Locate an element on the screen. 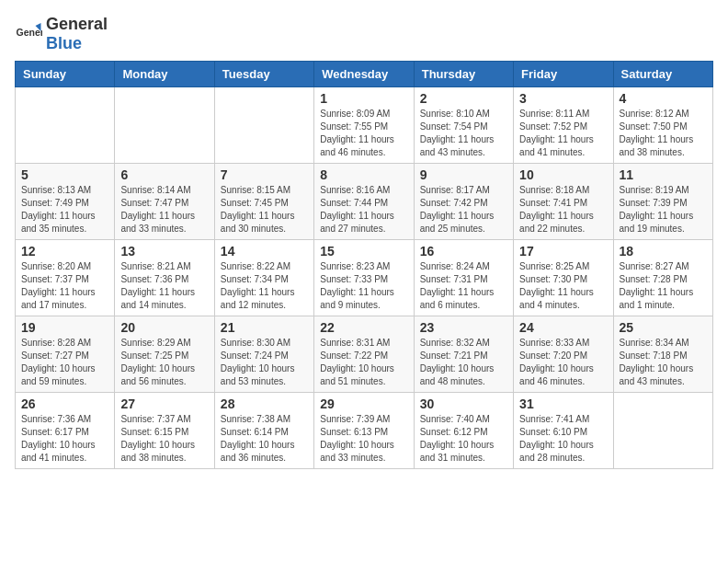 The height and width of the screenshot is (563, 728). calendar-cell: 6Sunrise: 8:14 AM Sunset: 7:47 PM Daylig… is located at coordinates (165, 202).